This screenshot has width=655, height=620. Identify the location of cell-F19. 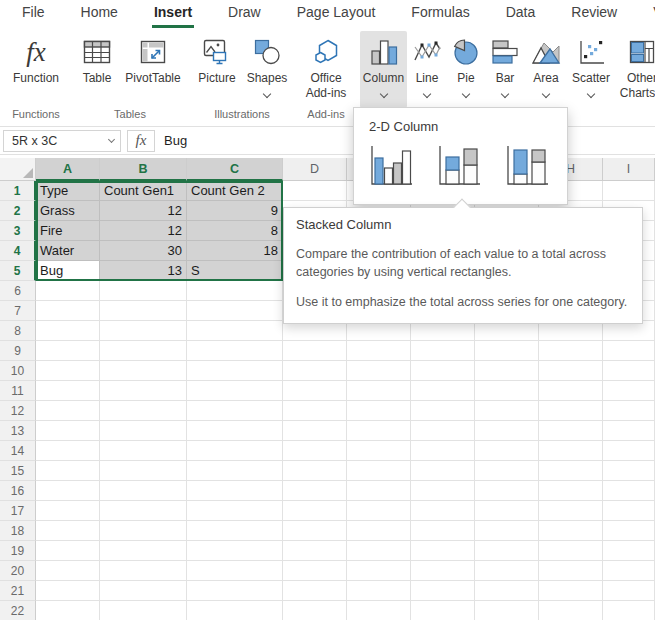
(443, 551).